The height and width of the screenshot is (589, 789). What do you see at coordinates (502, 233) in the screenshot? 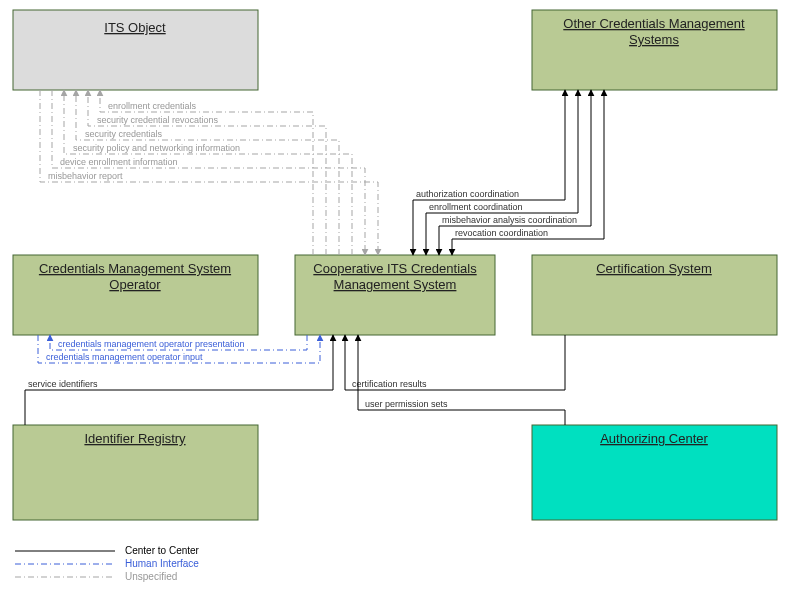
I see `flow-label-revoc-coord: revocation coordination` at bounding box center [502, 233].